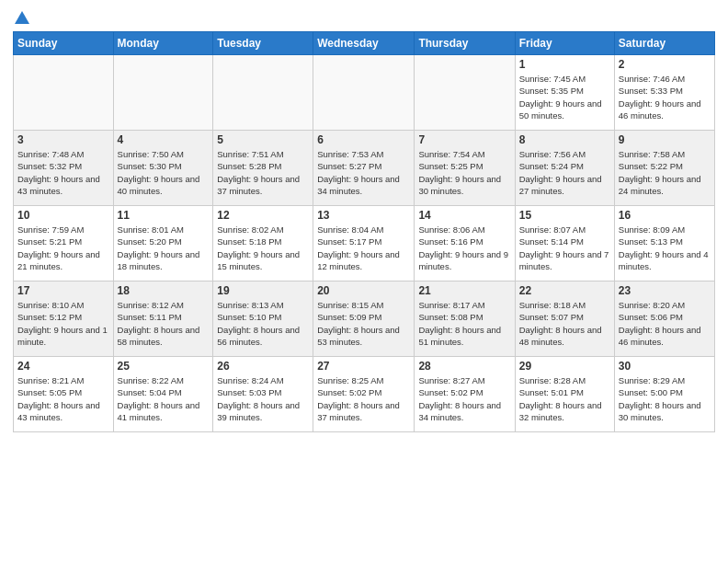 The height and width of the screenshot is (563, 728). What do you see at coordinates (263, 173) in the screenshot?
I see `day-info: Sunrise: 7:51 AM Sunset: 5:28 PM Dayligh…` at bounding box center [263, 173].